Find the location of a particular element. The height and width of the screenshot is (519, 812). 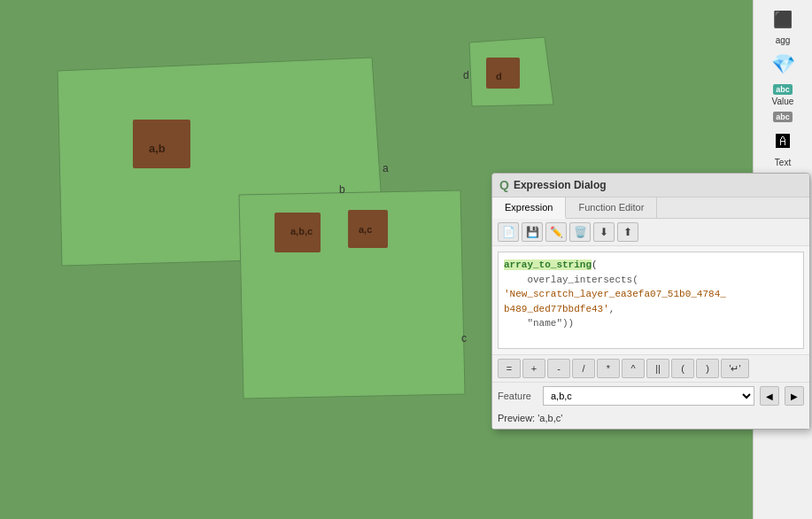

op-concat: || is located at coordinates (658, 368).